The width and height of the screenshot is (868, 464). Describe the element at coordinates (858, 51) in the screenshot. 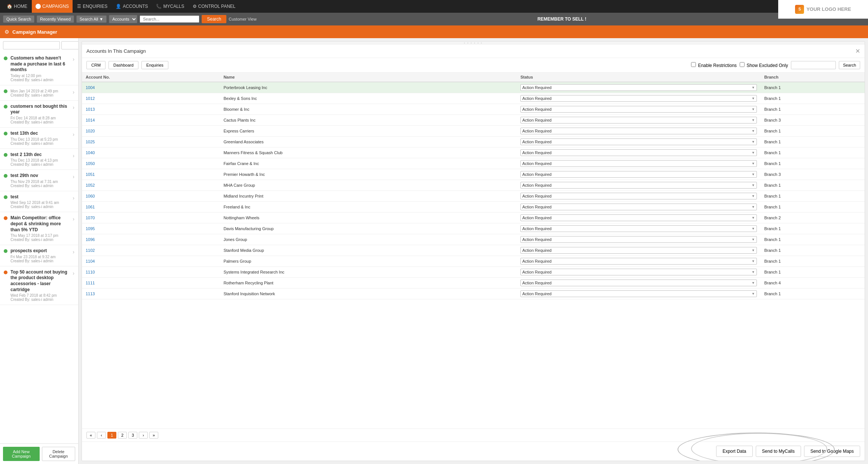

I see `panel-close-button: ✕` at that location.